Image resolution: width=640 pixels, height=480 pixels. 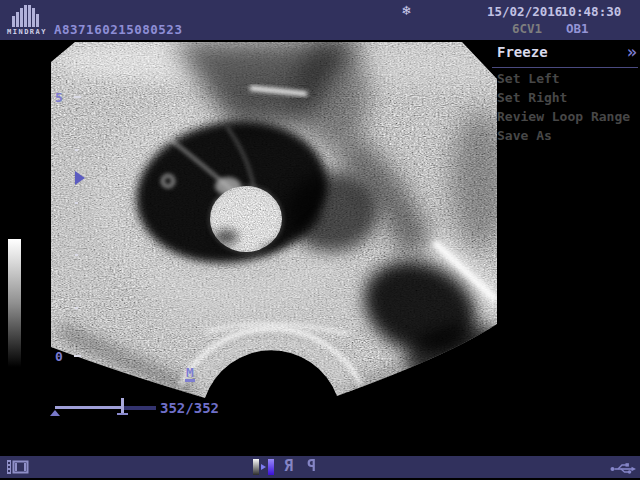 I want to click on top-status-bar: MINDRAY A837160215080523 ❄ 15/02/2016 10…, so click(x=320, y=20).